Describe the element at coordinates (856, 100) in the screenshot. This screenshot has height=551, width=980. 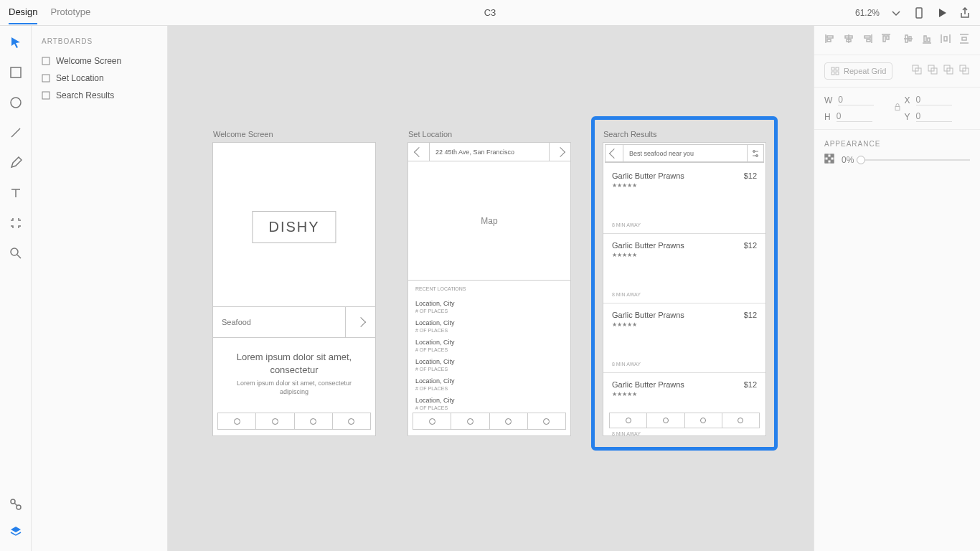
I see `width-input` at that location.